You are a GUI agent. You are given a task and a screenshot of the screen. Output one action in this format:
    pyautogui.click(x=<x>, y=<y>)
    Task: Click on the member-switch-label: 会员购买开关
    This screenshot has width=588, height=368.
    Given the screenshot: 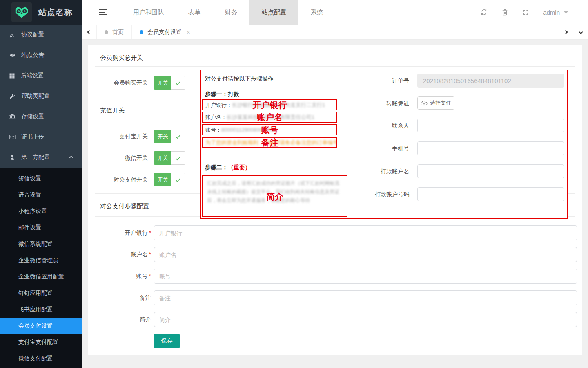 What is the action you would take?
    pyautogui.click(x=118, y=83)
    